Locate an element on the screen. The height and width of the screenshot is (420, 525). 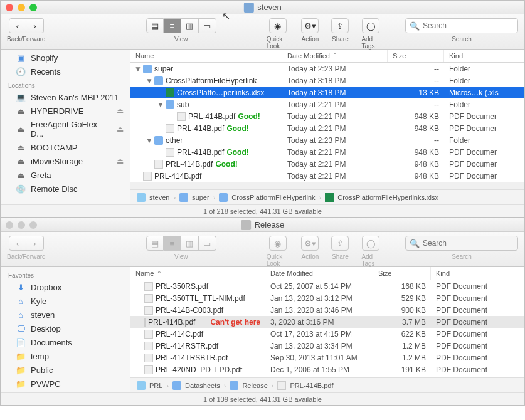
file-row: CrossPlatfo…perlinks.xlsx Today at 3:18 … is located at coordinates (327, 93).